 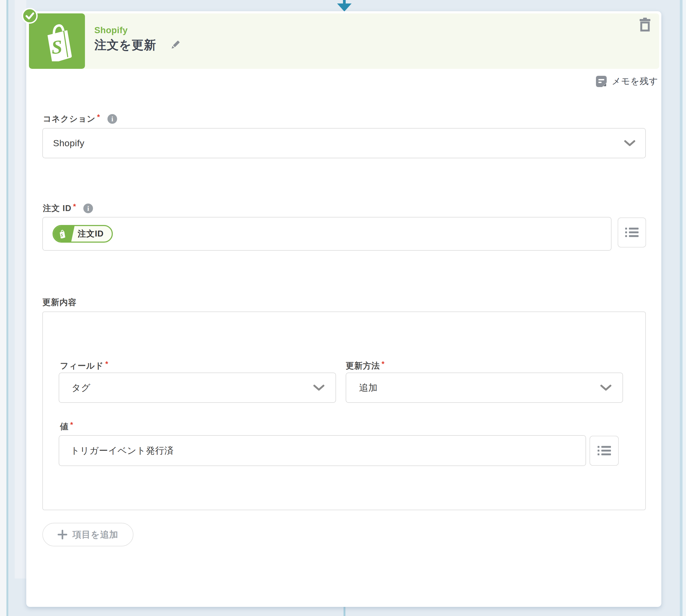 I want to click on connection-select: Shopify, so click(x=344, y=143).